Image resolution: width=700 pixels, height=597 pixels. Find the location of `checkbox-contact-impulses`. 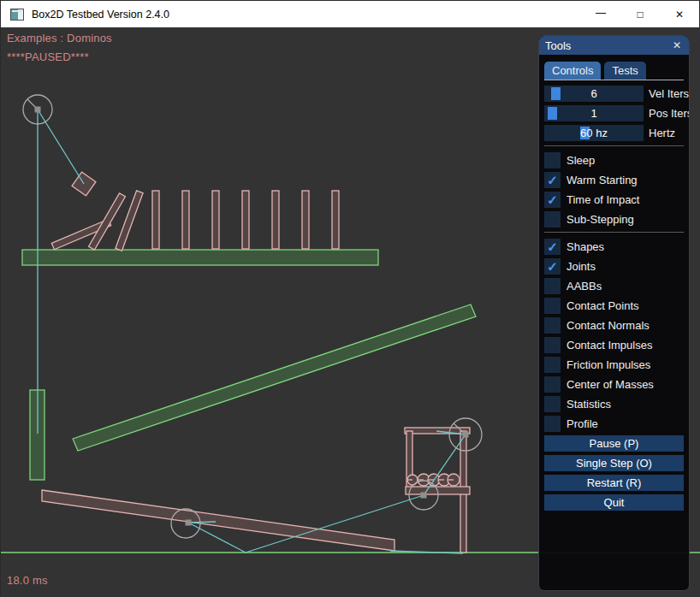

checkbox-contact-impulses is located at coordinates (553, 346).